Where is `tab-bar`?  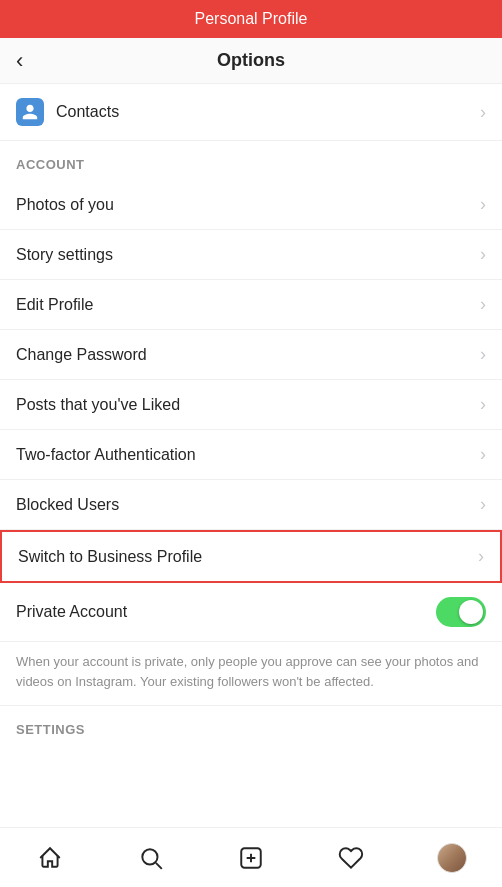 tab-bar is located at coordinates (251, 857).